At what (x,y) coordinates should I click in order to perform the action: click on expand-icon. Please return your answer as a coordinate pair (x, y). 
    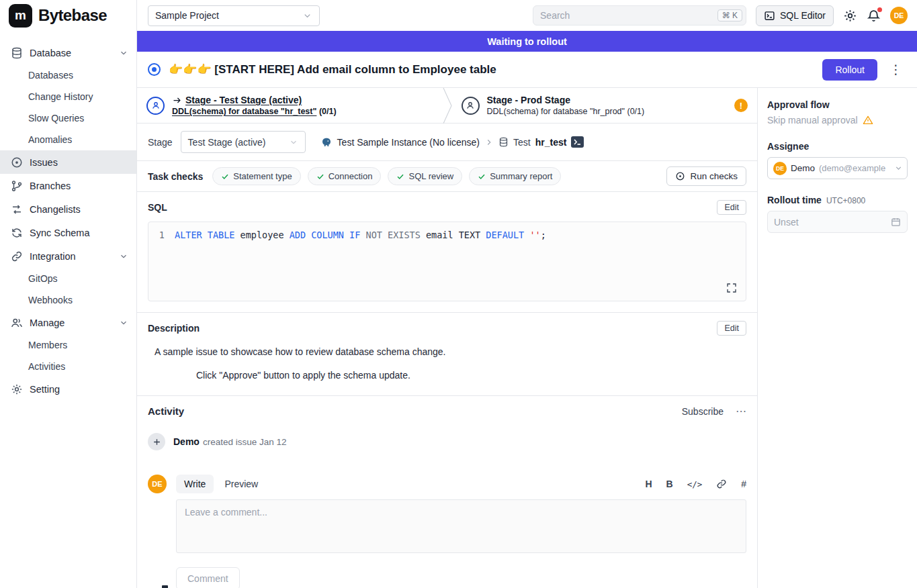
    Looking at the image, I should click on (732, 288).